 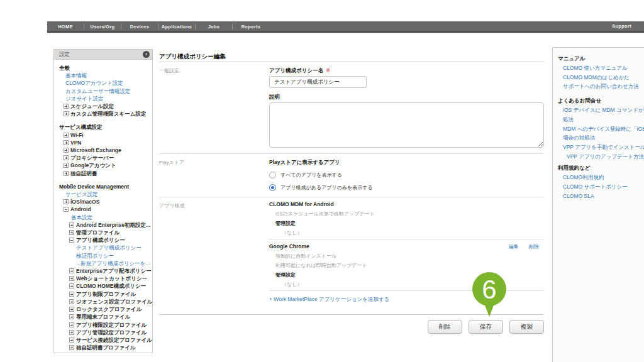 What do you see at coordinates (103, 135) in the screenshot?
I see `sidebar-item-wifi: Wi-Fi` at bounding box center [103, 135].